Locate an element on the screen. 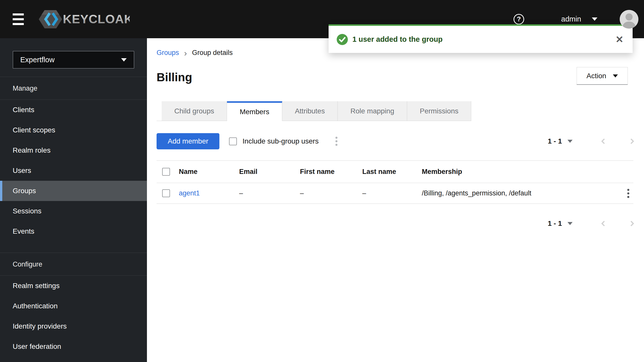  members-toolbar: Add member Include sub-group users 1 - 1 is located at coordinates (395, 141).